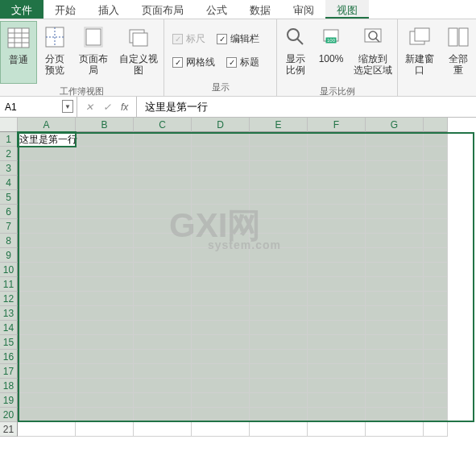 This screenshot has height=456, width=476. Describe the element at coordinates (105, 125) in the screenshot. I see `column-header: B` at that location.